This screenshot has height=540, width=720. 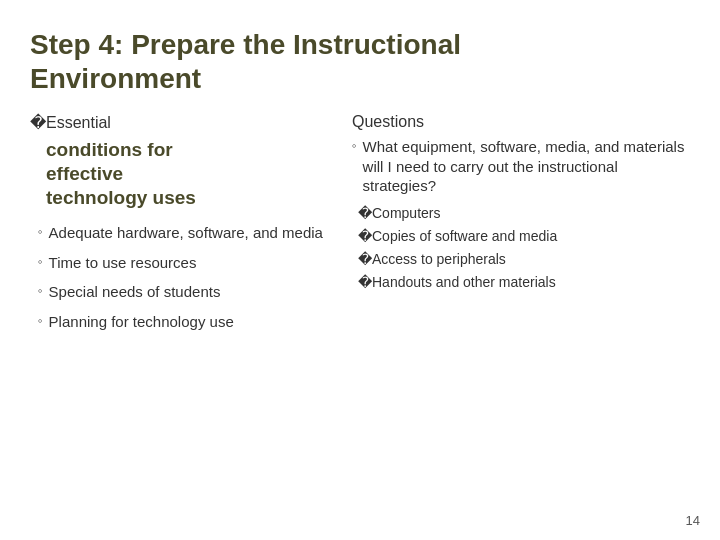 I want to click on page-number: 14, so click(x=693, y=520).